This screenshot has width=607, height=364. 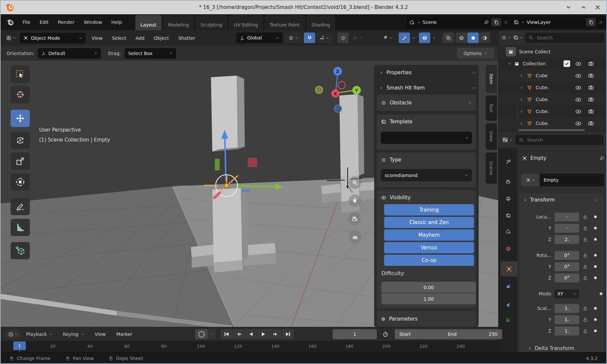 I want to click on type-dropdown: scorediamond, so click(x=427, y=175).